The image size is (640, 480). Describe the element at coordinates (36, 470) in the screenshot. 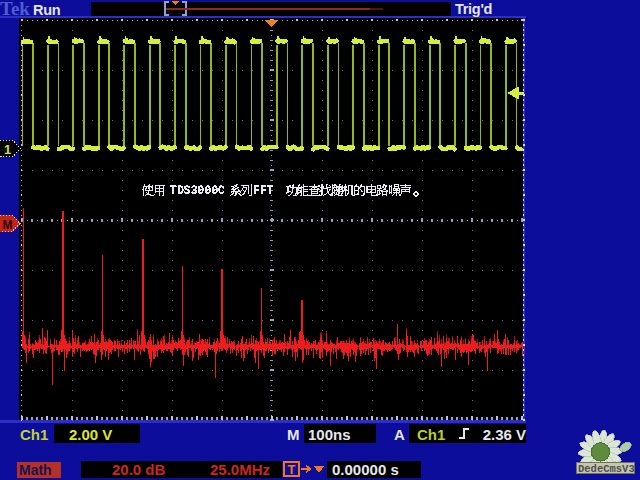

I see `svg-text: Math` at that location.